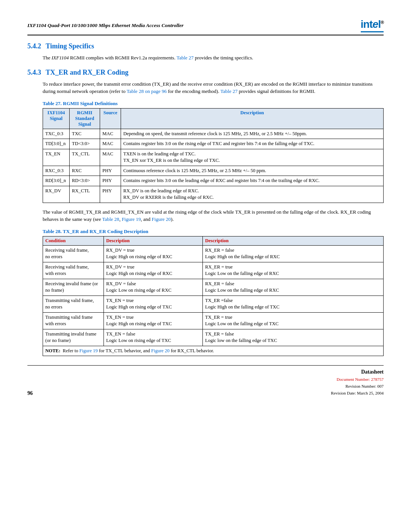 Image resolution: width=411 pixels, height=532 pixels. What do you see at coordinates (56, 194) in the screenshot?
I see `t27-signal-5: RX_DV` at bounding box center [56, 194].